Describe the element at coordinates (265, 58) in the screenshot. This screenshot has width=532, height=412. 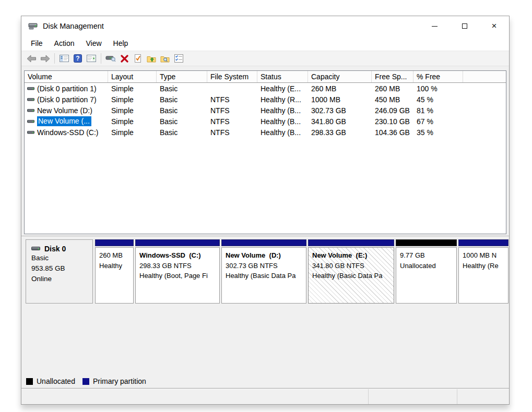
I see `toolbar: ?` at that location.